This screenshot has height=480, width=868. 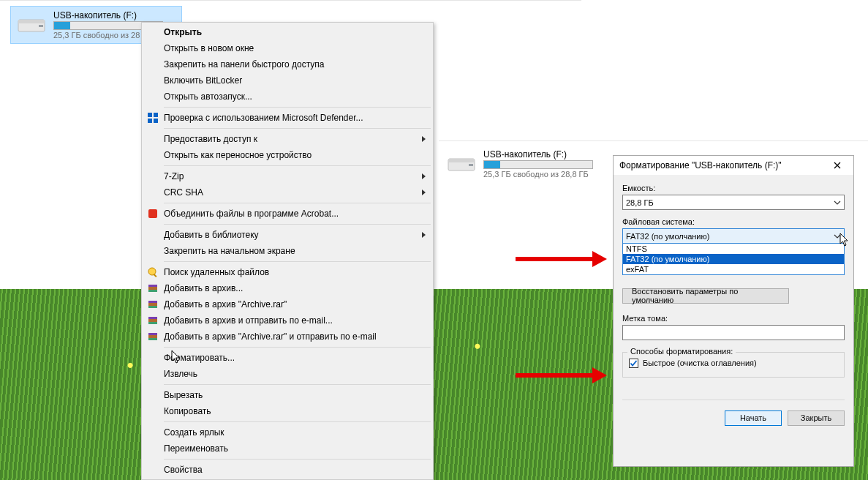 What do you see at coordinates (153, 214) in the screenshot?
I see `acrobat-icon` at bounding box center [153, 214].